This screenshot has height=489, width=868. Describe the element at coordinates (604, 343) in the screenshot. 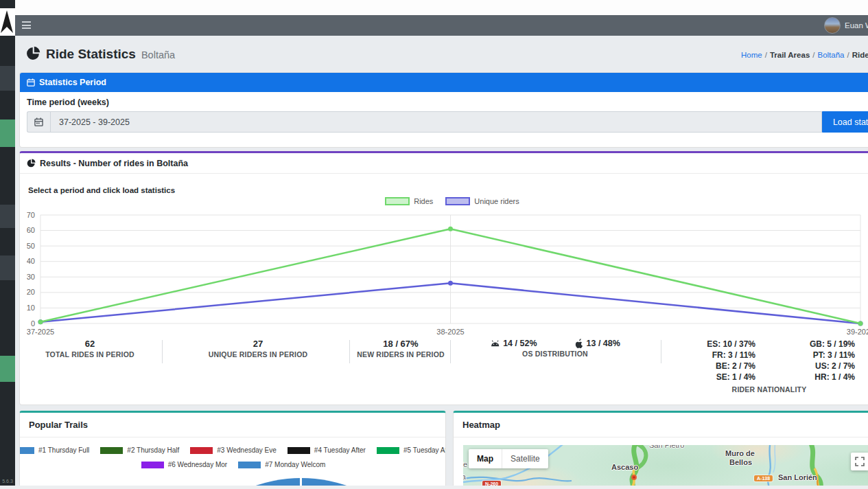

I see `os-apple-value: 13 / 48%` at that location.